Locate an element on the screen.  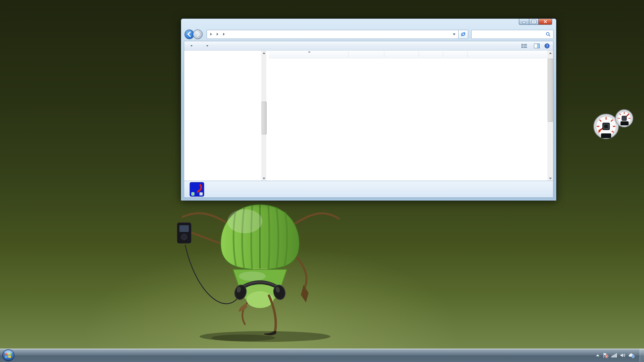
search-box is located at coordinates (513, 34).